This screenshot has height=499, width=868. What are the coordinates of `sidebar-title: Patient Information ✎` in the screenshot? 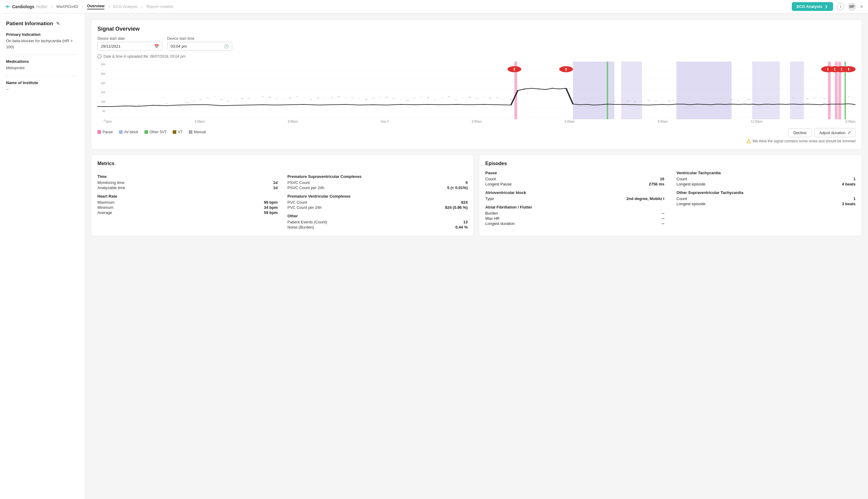 It's located at (42, 24).